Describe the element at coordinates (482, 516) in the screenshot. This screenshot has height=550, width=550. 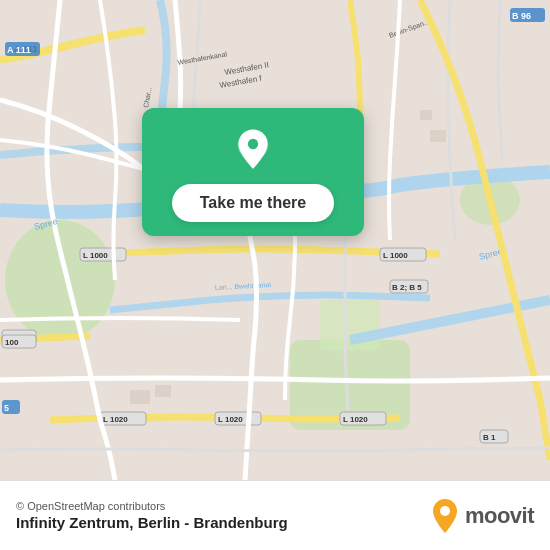
I see `moovit-logo: moovit` at that location.